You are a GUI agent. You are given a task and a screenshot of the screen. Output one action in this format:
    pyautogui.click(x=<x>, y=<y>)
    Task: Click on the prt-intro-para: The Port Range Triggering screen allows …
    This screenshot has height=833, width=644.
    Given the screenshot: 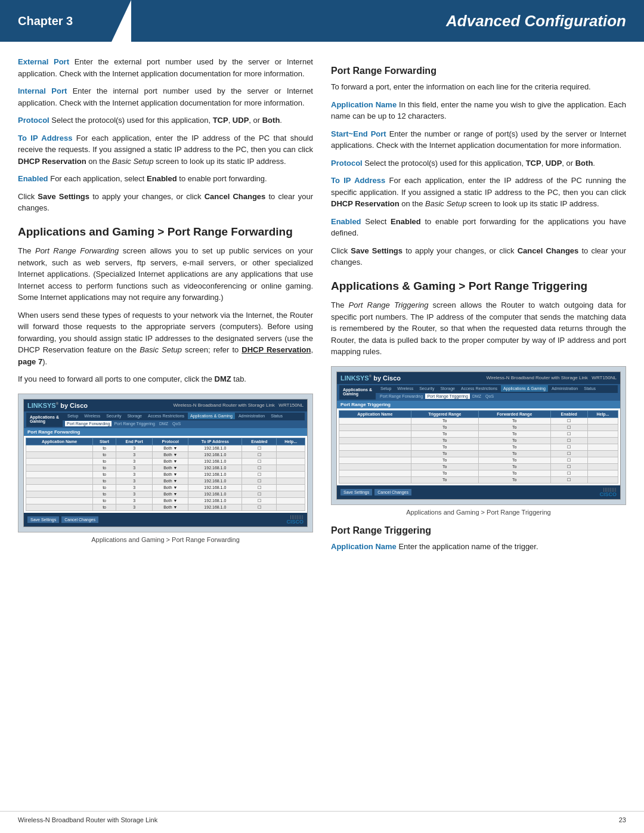 What is the action you would take?
    pyautogui.click(x=478, y=329)
    